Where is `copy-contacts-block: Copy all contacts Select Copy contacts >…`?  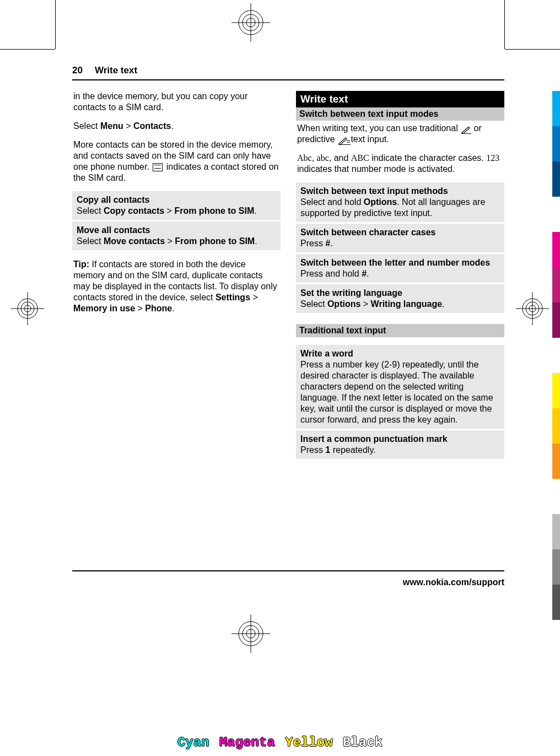
copy-contacts-block: Copy all contacts Select Copy contacts >… is located at coordinates (176, 206).